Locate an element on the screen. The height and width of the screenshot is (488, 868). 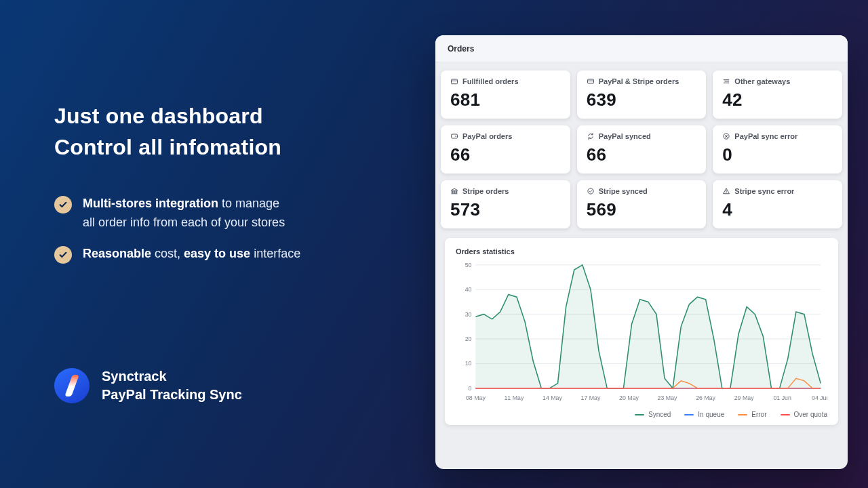
feature-rest2: all order info from each of your stores is located at coordinates (184, 222).